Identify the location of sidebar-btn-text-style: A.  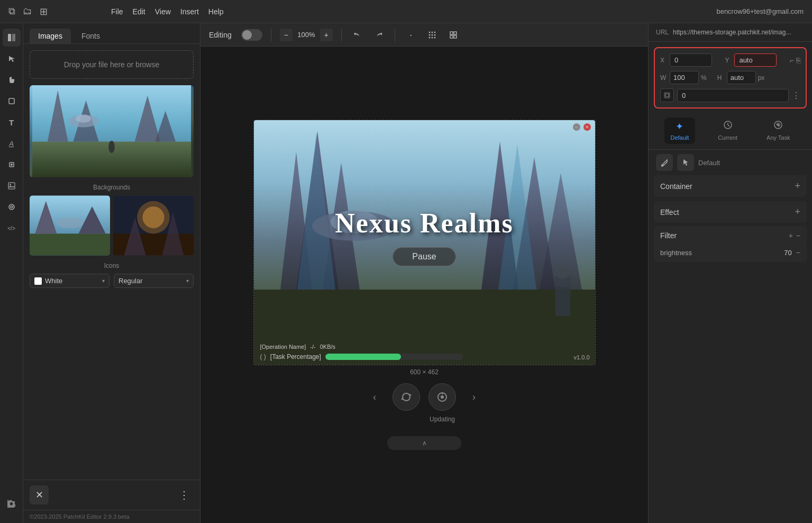
(12, 143).